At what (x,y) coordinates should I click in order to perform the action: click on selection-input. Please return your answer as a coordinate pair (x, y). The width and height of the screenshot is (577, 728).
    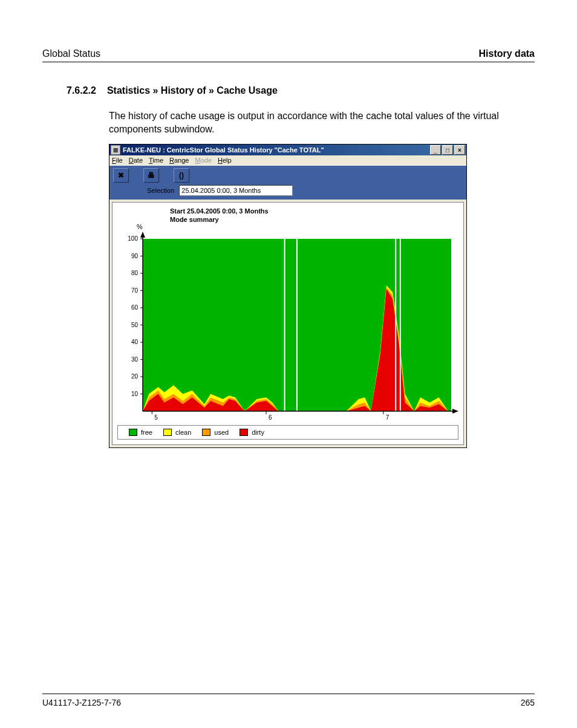
    Looking at the image, I should click on (236, 190).